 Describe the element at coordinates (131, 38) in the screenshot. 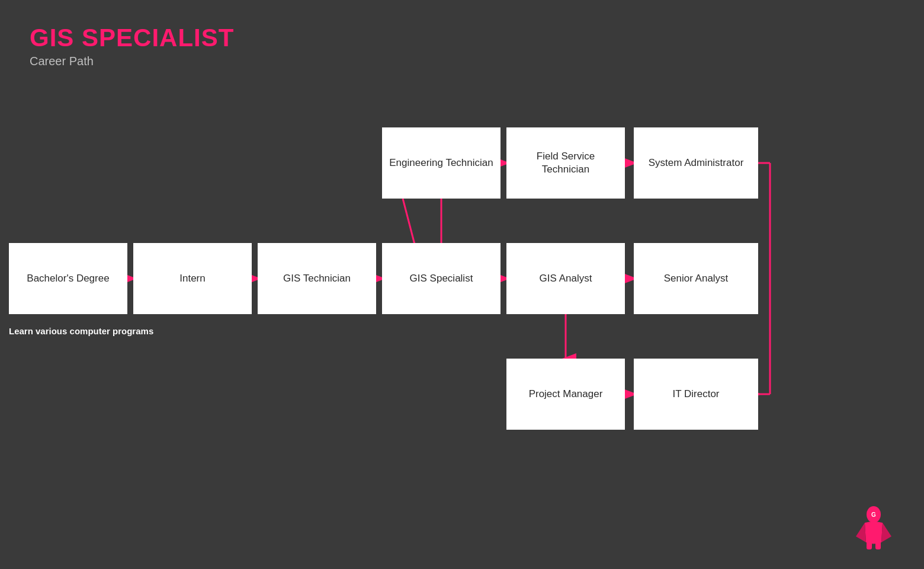

I see `page-title: GIS SPECIALIST` at that location.